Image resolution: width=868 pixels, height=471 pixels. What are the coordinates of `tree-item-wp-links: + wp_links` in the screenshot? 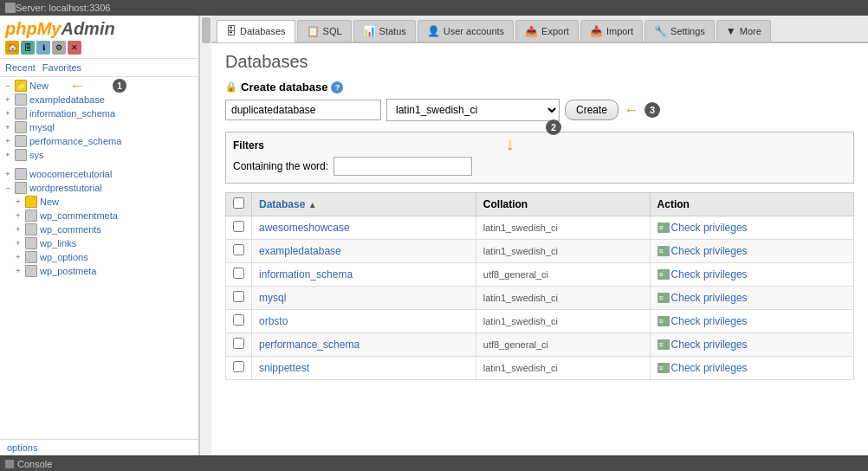 It's located at (99, 243).